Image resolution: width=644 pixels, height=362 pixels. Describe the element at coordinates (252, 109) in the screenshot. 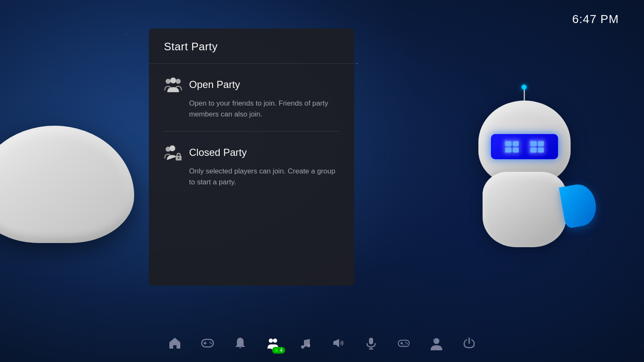

I see `open-party-description: Open to your friends to join. Friends of…` at that location.